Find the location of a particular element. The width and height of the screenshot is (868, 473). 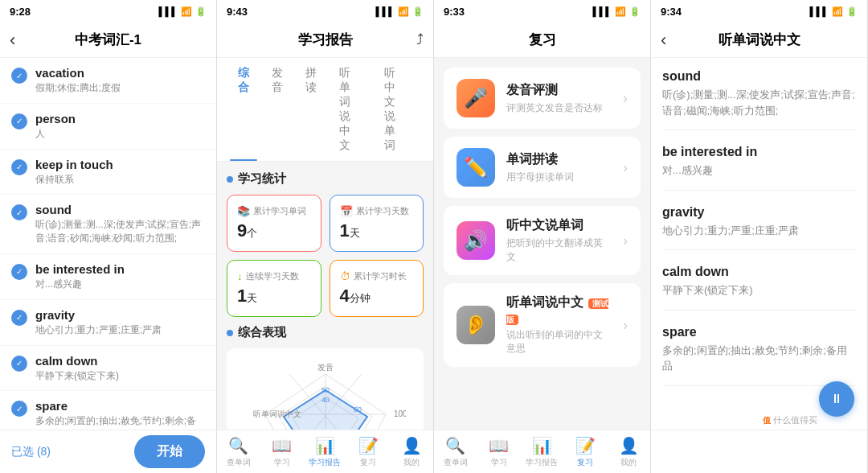

battery-icon-3: 🔋 is located at coordinates (635, 11).